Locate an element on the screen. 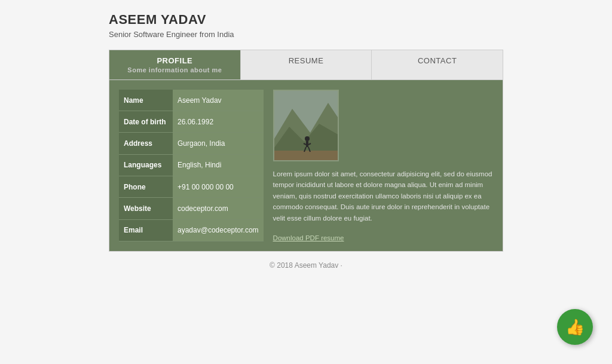 The width and height of the screenshot is (612, 364). value-dob: 26.06.1992 is located at coordinates (218, 122).